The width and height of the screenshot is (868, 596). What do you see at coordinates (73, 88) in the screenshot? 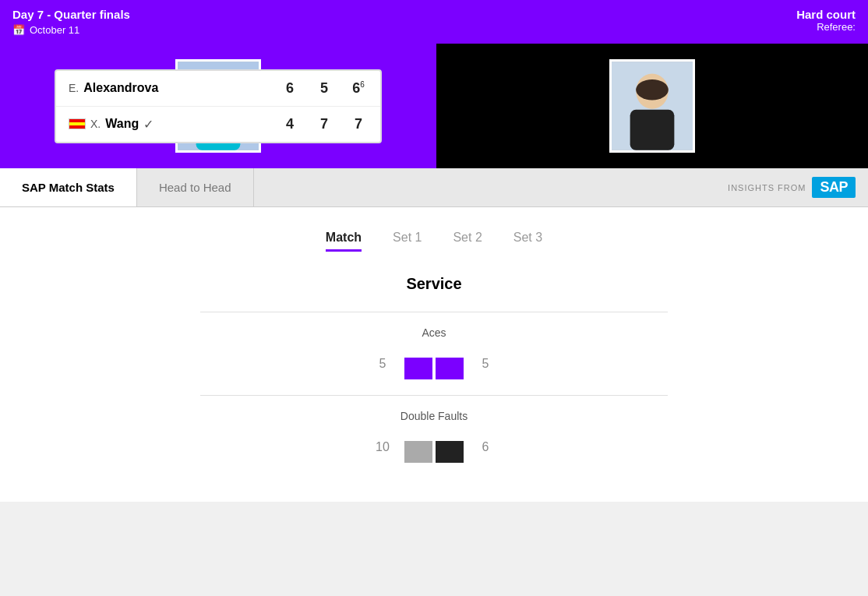
I see `player-initial-left: E.` at bounding box center [73, 88].